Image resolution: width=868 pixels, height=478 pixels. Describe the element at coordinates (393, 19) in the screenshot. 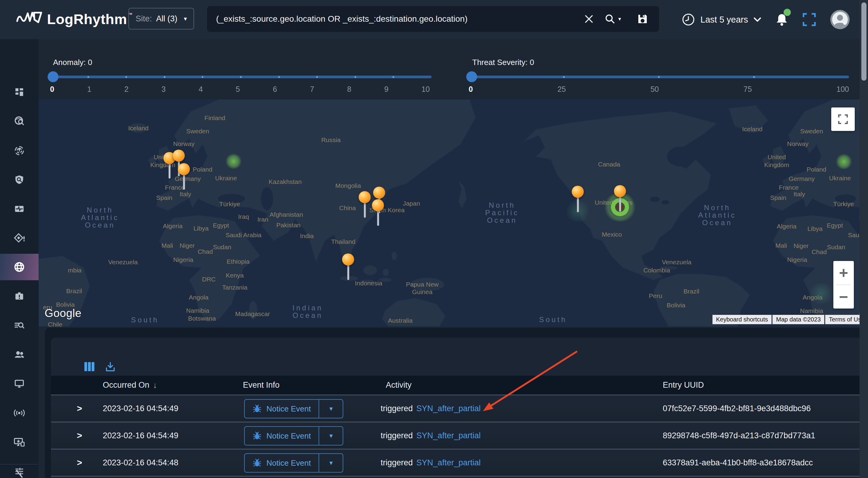

I see `search-input` at that location.